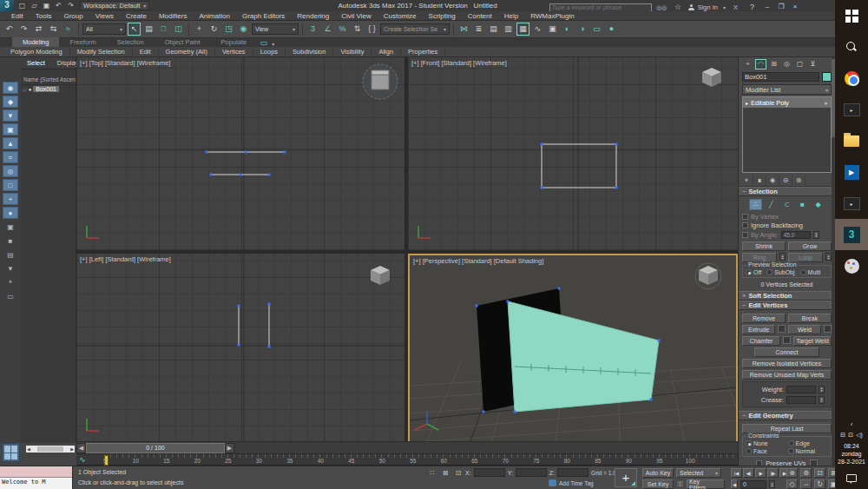 This screenshot has height=489, width=868. Describe the element at coordinates (736, 472) in the screenshot. I see `go-to-start-button: |◀` at that location.